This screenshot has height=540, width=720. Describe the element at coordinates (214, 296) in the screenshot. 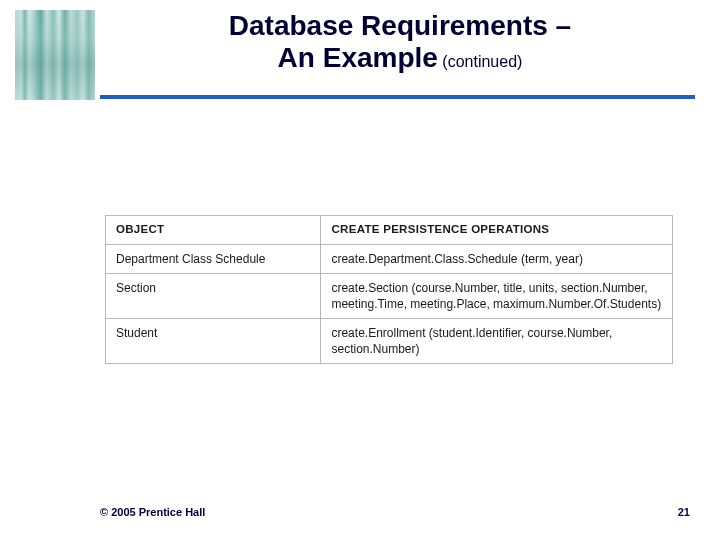

I see `cell-object: Section` at that location.